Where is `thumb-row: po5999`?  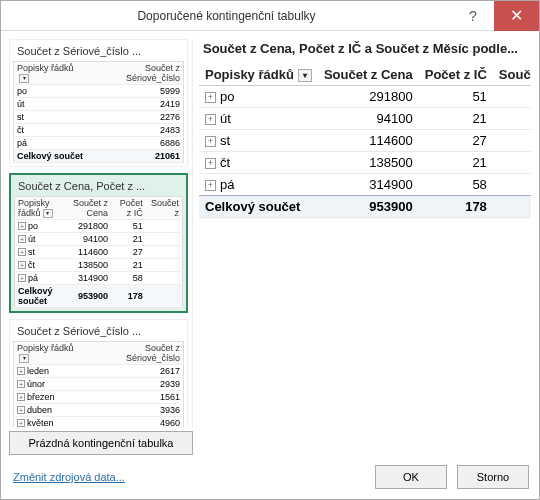 thumb-row: po5999 is located at coordinates (99, 92).